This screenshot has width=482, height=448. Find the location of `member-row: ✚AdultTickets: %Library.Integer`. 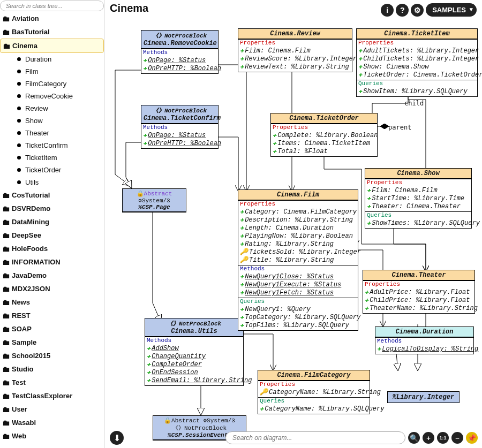

member-row: ✚AdultTickets: %Library.Integer is located at coordinates (417, 50).